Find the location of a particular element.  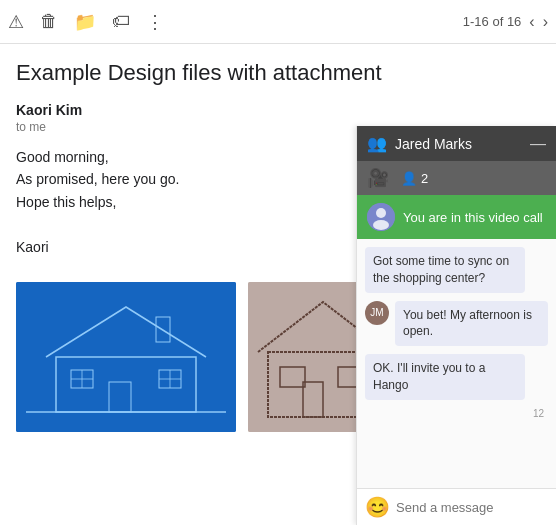

participants-count: 2 is located at coordinates (424, 178).